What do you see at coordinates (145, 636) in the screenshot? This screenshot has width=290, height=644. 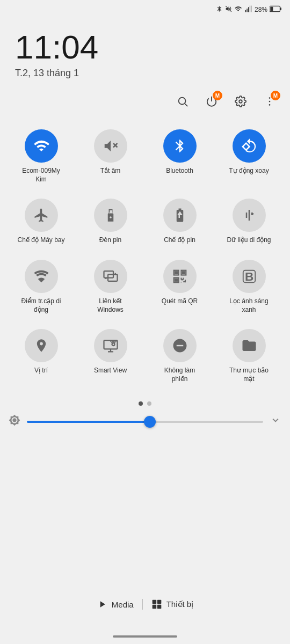 I see `home-bar` at bounding box center [145, 636].